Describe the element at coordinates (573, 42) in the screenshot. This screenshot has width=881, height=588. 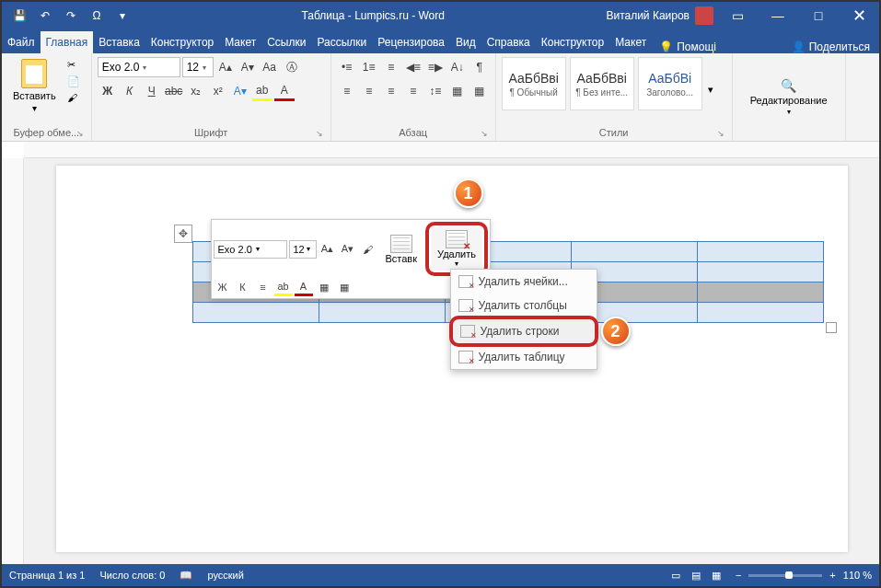
I see `tab-table-design: Конструктор` at that location.